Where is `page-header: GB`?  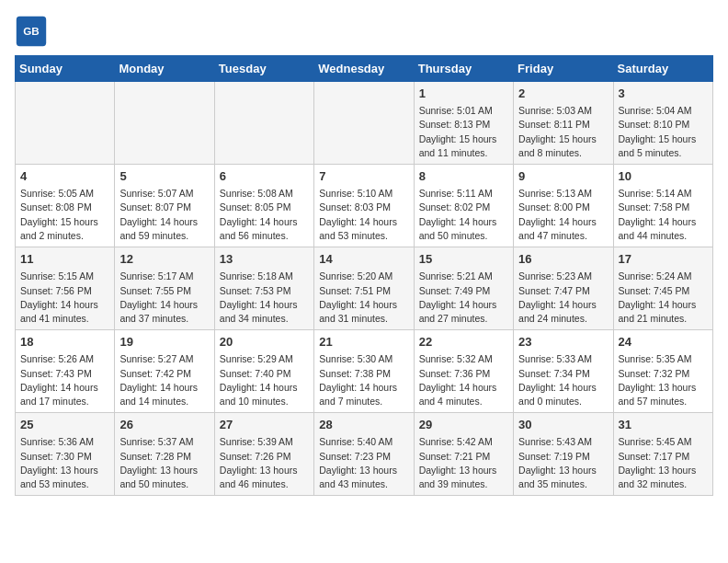 page-header: GB is located at coordinates (364, 31).